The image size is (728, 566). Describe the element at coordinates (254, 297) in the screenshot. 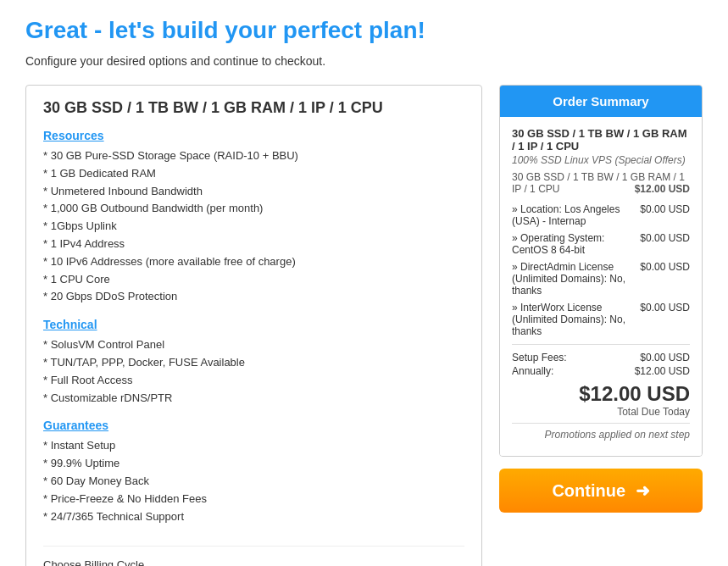

I see `feature-item: * 20 Gbps DDoS Protection` at that location.